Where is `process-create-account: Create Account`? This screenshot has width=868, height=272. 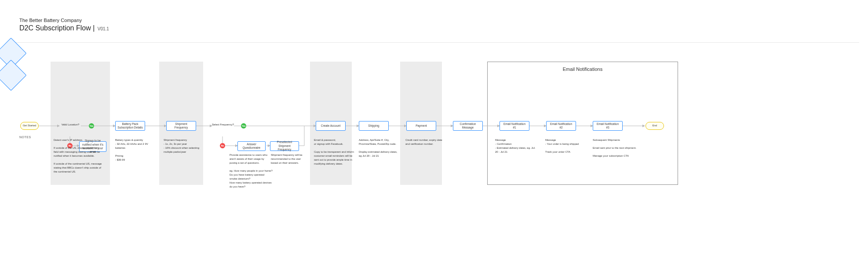 process-create-account: Create Account is located at coordinates (331, 126).